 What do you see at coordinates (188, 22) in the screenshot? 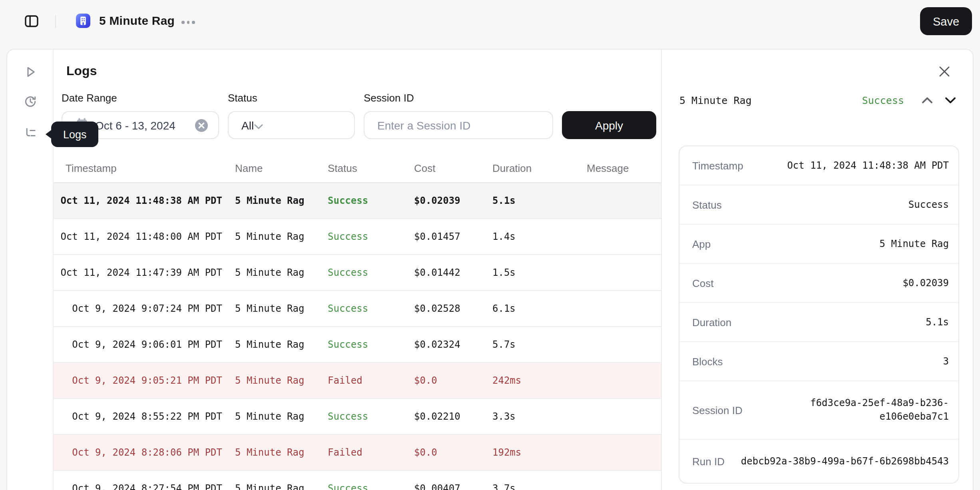
I see `more-options-button` at bounding box center [188, 22].